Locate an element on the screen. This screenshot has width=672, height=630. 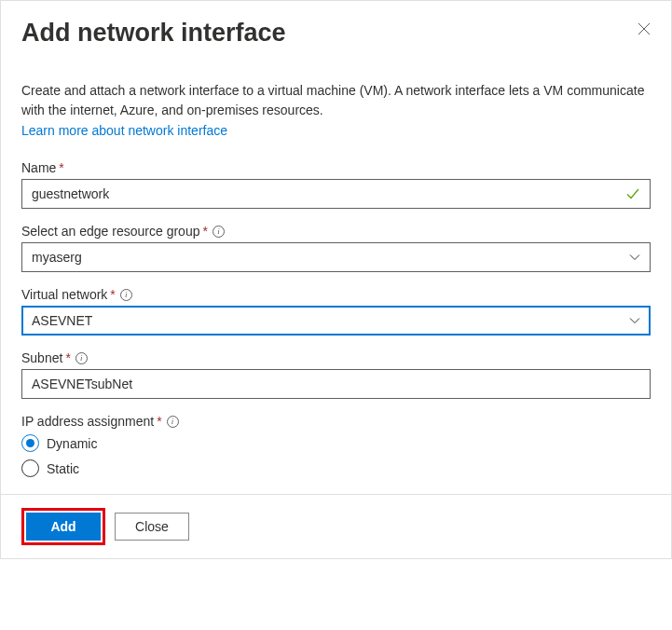
panel-header: Add network interface is located at coordinates (336, 27).